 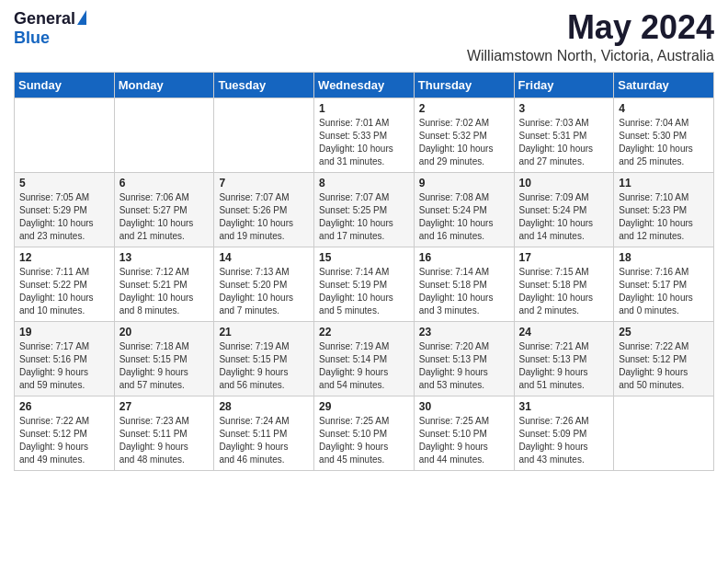 What do you see at coordinates (364, 183) in the screenshot?
I see `day-number: 8` at bounding box center [364, 183].